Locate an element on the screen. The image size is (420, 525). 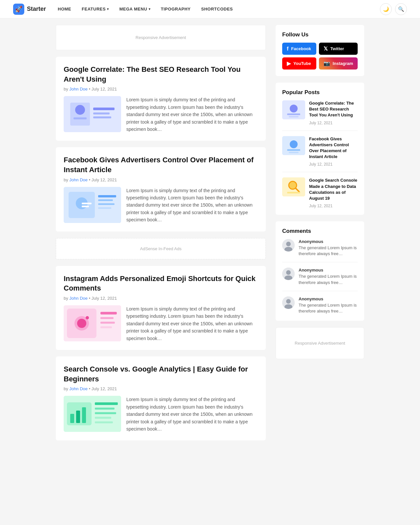
search-button: 🔍 is located at coordinates (401, 9).